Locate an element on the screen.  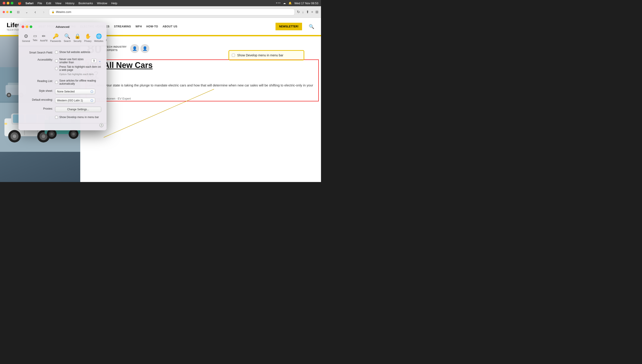
ssl-icon: 🔒 is located at coordinates (53, 12).